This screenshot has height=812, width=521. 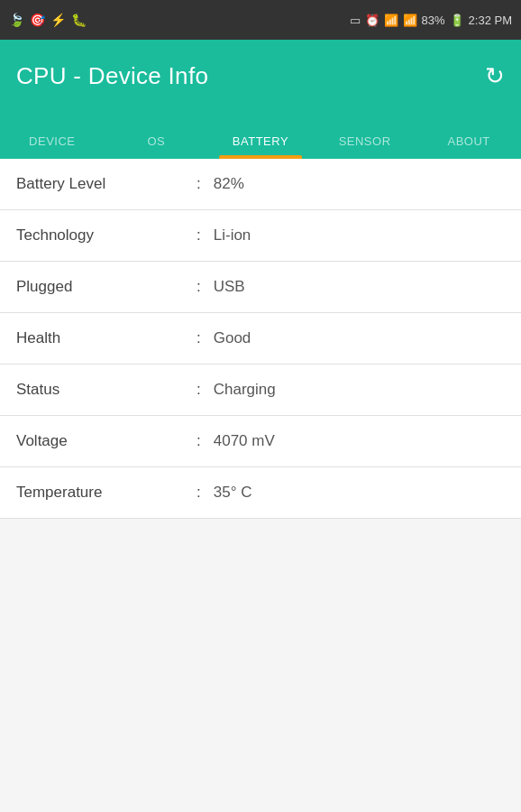 I want to click on table-row: Plugged : USB, so click(x=260, y=287).